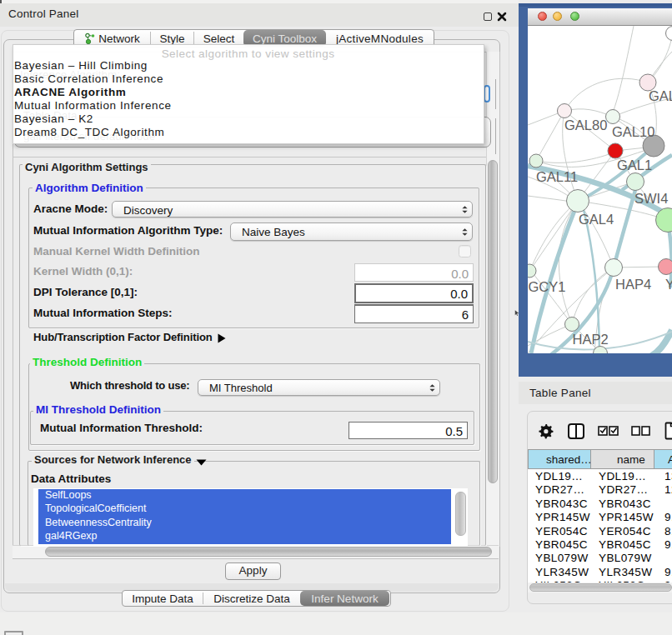 Image resolution: width=672 pixels, height=635 pixels. What do you see at coordinates (557, 177) in the screenshot?
I see `svg-text: GAL11` at bounding box center [557, 177].